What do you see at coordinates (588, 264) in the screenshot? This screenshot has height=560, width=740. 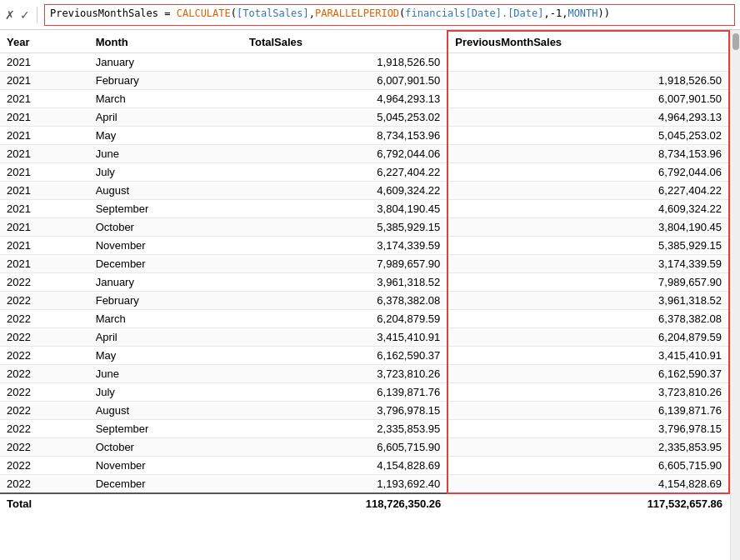 I see `cell-previous-month-sales: 3,174,339.59` at bounding box center [588, 264].